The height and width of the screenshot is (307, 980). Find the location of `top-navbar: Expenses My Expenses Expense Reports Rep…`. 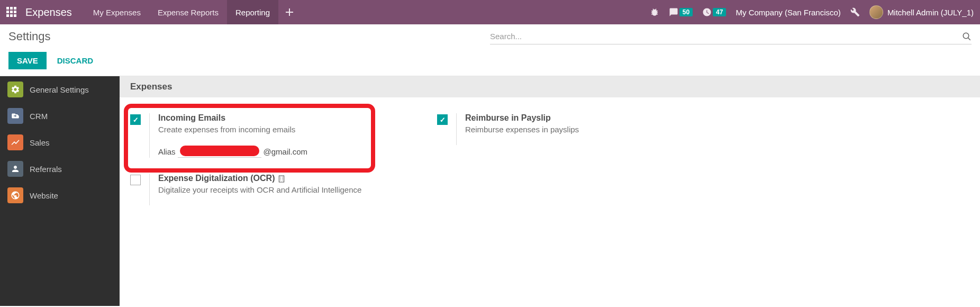

top-navbar: Expenses My Expenses Expense Reports Rep… is located at coordinates (490, 12).